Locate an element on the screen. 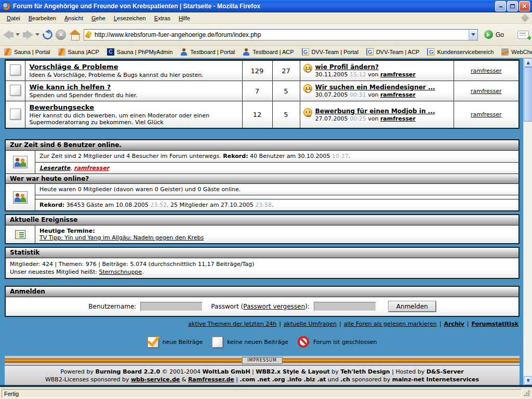 The width and height of the screenshot is (532, 399). forum-closed-icon is located at coordinates (303, 342).